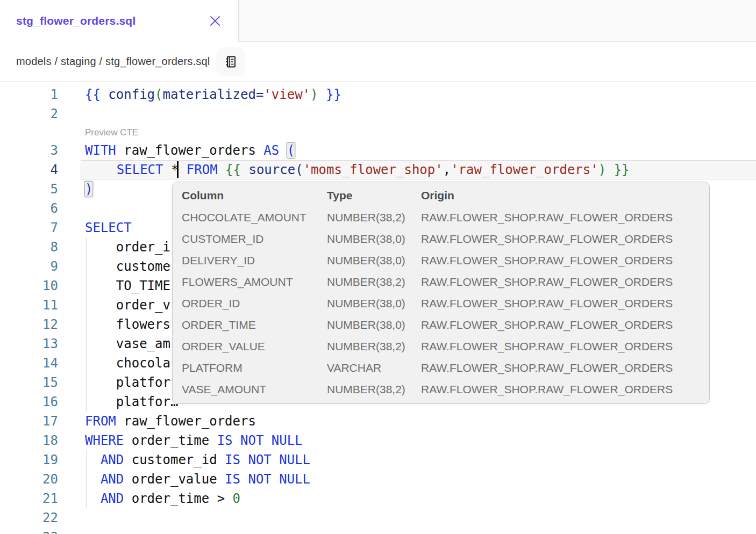 The height and width of the screenshot is (534, 756). Describe the element at coordinates (109, 228) in the screenshot. I see `code-token: SELECT` at that location.